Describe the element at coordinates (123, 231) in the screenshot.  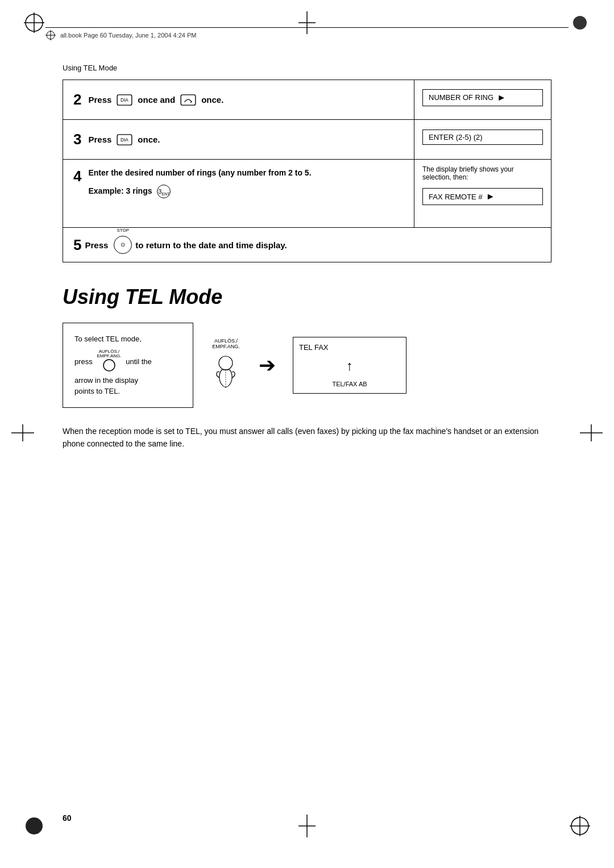
I see `stop-button-label: STOP` at that location.